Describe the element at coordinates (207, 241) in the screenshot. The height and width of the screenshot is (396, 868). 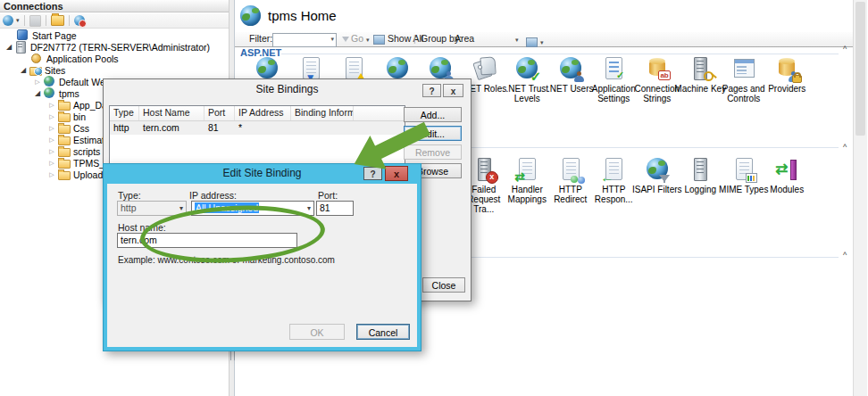
I see `host-name-input: tern.com` at that location.